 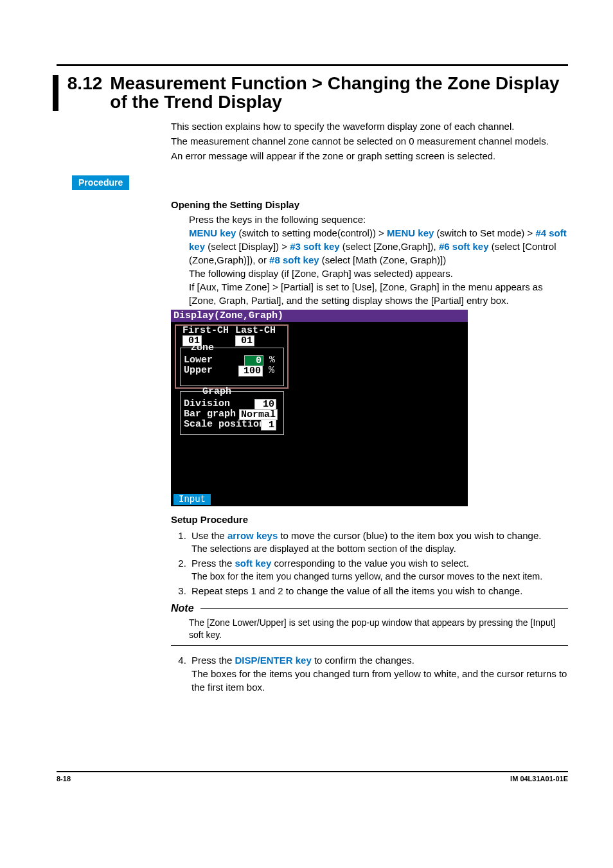 What do you see at coordinates (294, 260) in the screenshot?
I see `softkey-8: #8 soft key` at bounding box center [294, 260].